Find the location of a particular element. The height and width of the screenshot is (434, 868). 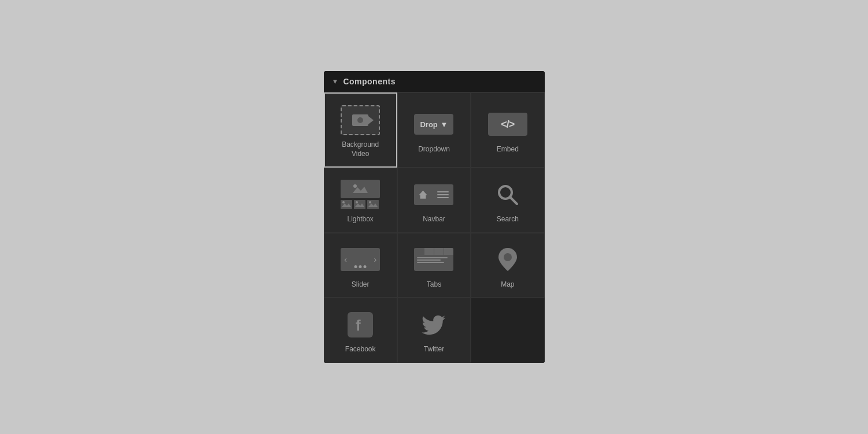

search-label: Search is located at coordinates (508, 220).